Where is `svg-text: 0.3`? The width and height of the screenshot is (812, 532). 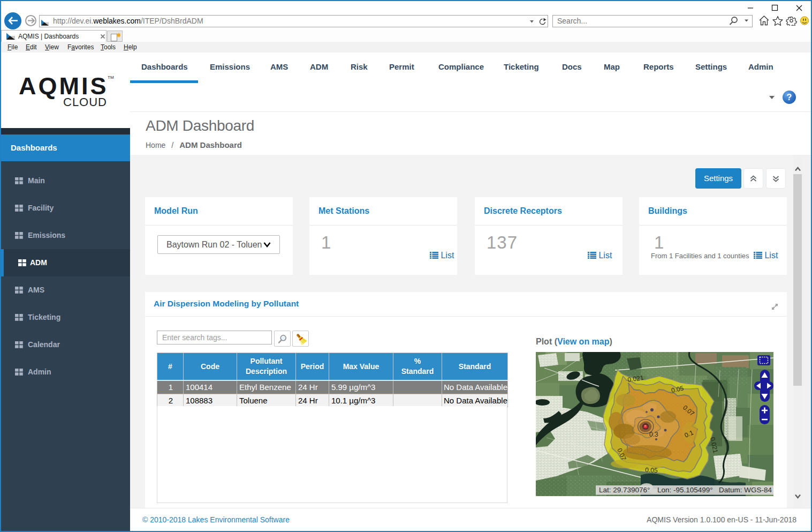 svg-text: 0.3 is located at coordinates (654, 434).